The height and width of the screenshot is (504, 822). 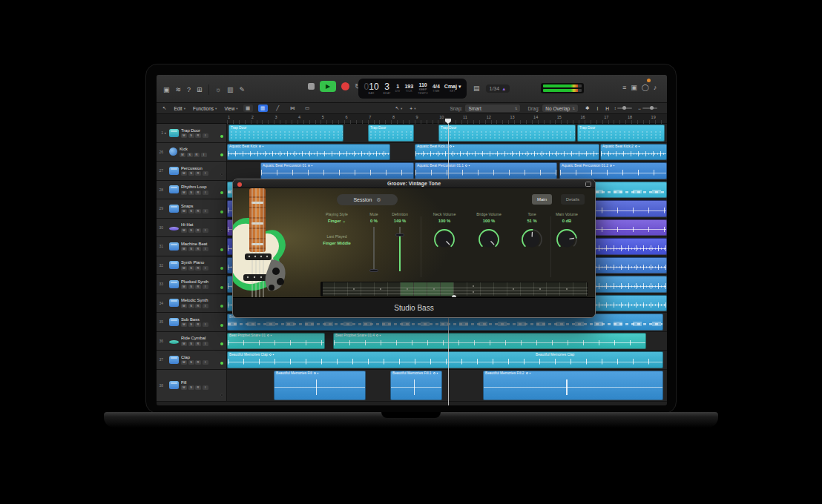 What do you see at coordinates (444, 239) in the screenshot?
I see `neck-volume-knob` at bounding box center [444, 239].